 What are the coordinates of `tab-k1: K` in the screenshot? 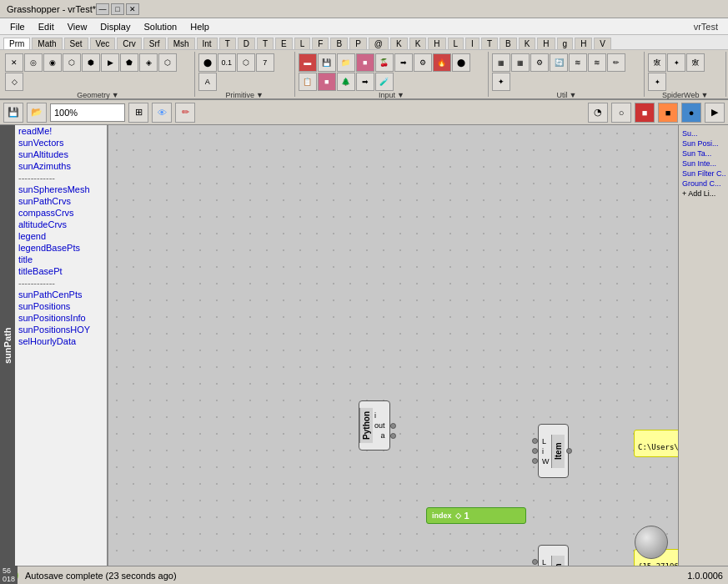 It's located at (399, 43).